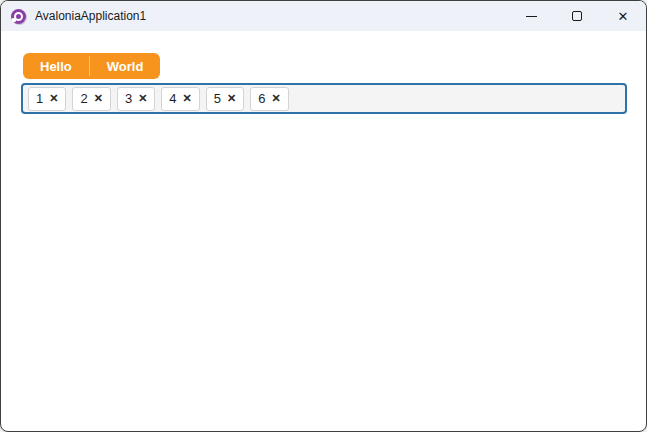 The width and height of the screenshot is (647, 432). I want to click on maximize-button, so click(577, 16).